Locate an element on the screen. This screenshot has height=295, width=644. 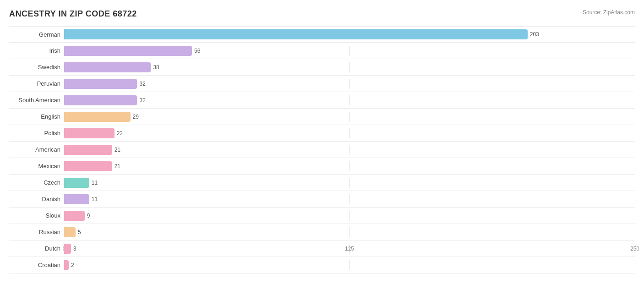
bar-wrapper: 22 is located at coordinates (349, 133).